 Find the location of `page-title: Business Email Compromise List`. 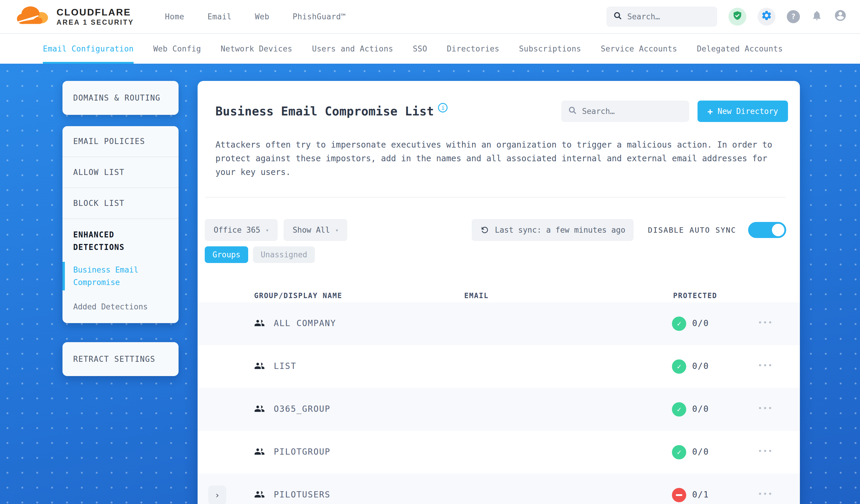

page-title: Business Email Compromise List is located at coordinates (325, 111).